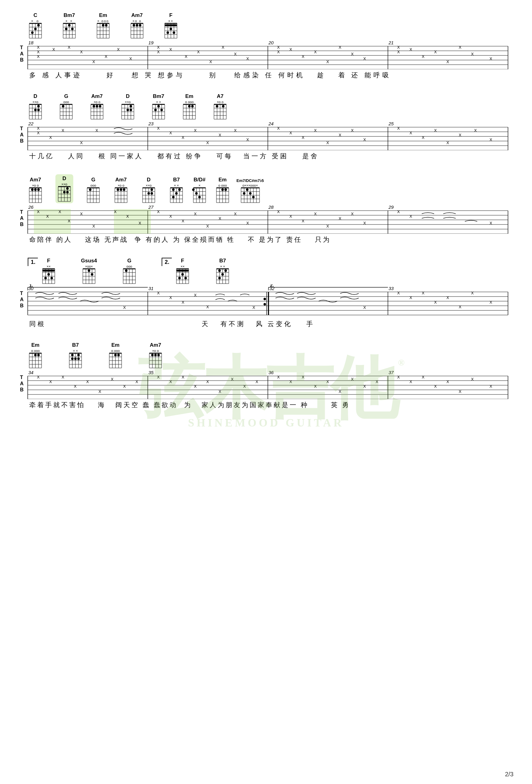 The image size is (532, 784). I want to click on chord-diagram-Am7-s3b: Am7 ×o o, so click(121, 190).